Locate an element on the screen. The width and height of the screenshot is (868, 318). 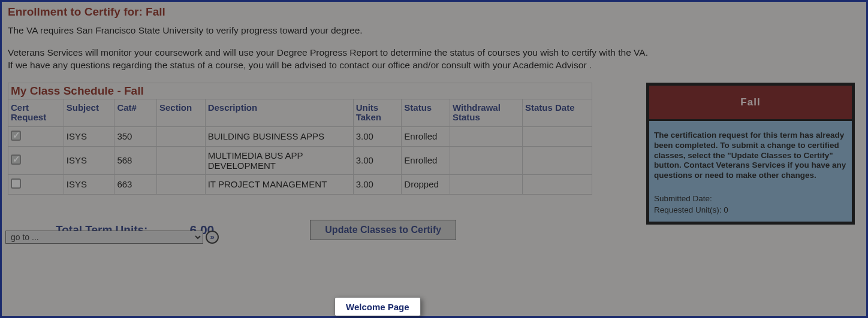
table-row: ISYS663IT PROJECT MANAGEMENT3.00Dropped is located at coordinates (300, 184).